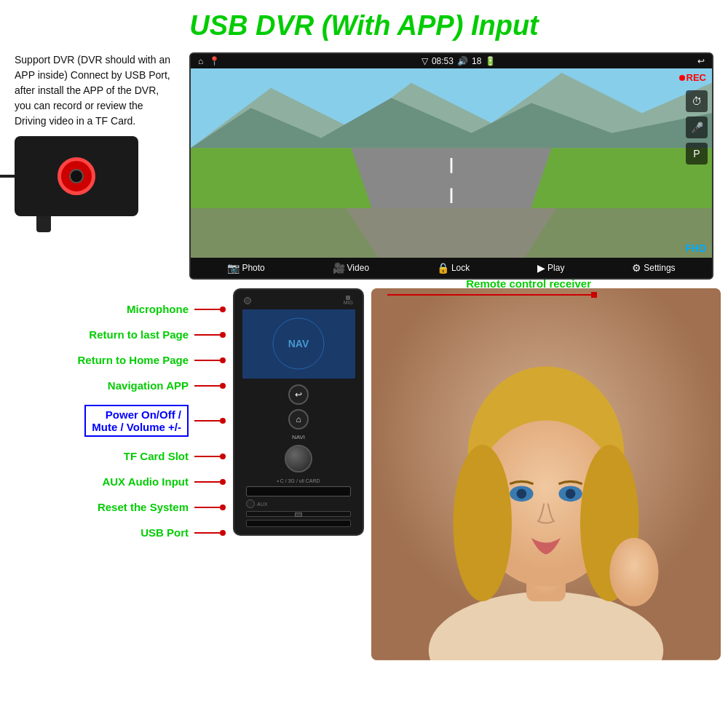 The image size is (728, 728). What do you see at coordinates (262, 504) in the screenshot?
I see `aux-label-small: AUX` at bounding box center [262, 504].